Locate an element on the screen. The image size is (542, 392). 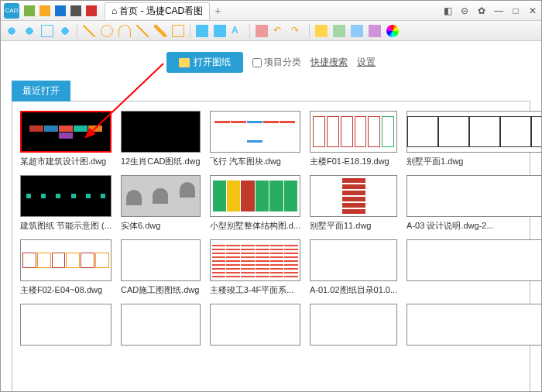
zoom-in-icon is located at coordinates (12, 31).